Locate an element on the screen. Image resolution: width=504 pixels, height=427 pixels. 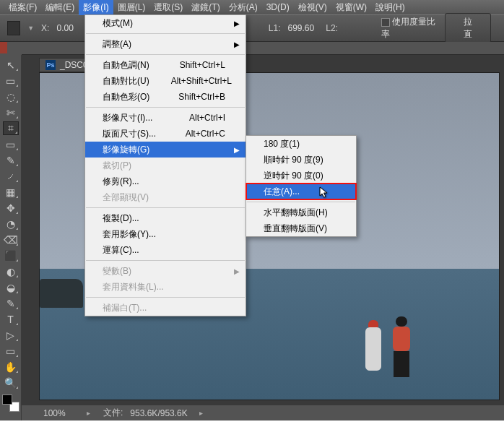
doc-arrow-icon: ▸ is located at coordinates (201, 413).